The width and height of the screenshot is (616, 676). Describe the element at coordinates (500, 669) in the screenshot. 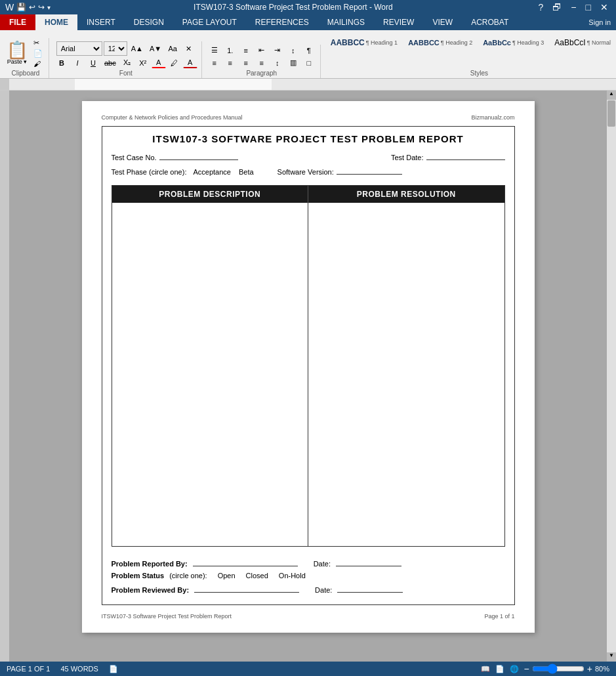

I see `view-print-btn: 📄` at that location.